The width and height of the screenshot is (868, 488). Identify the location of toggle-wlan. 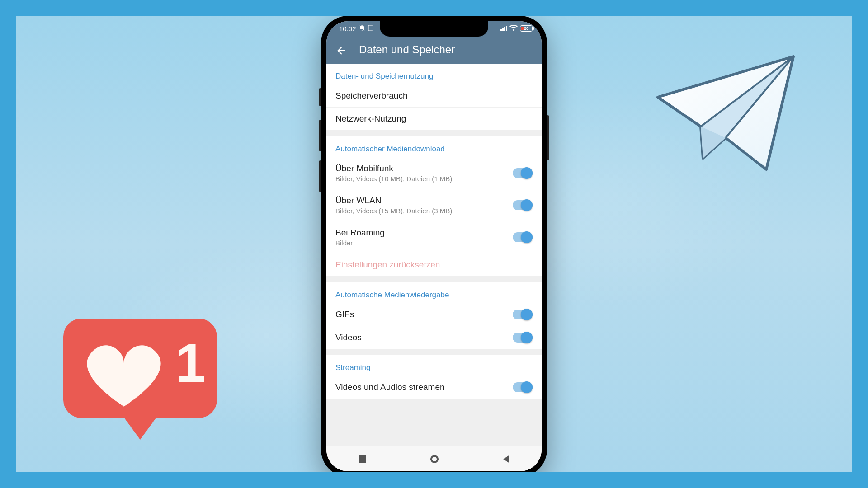
(523, 205).